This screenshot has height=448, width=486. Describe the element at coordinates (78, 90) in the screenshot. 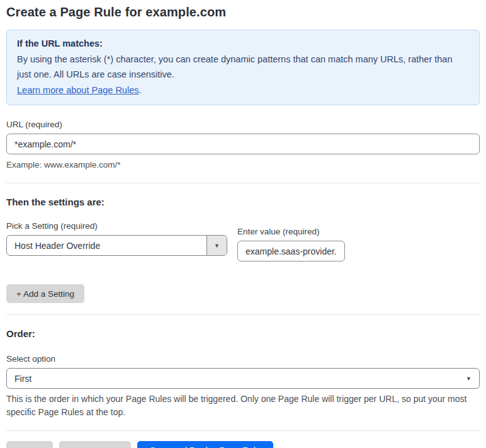

I see `learn-more-page-rules-link: Learn more about Page Rules` at that location.